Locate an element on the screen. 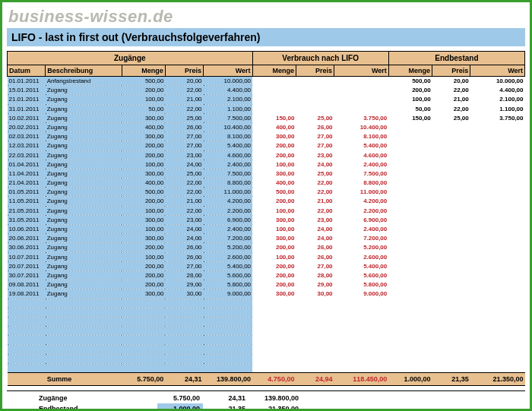 The width and height of the screenshot is (532, 411). cell-vw: 2.400,00 is located at coordinates (362, 229).